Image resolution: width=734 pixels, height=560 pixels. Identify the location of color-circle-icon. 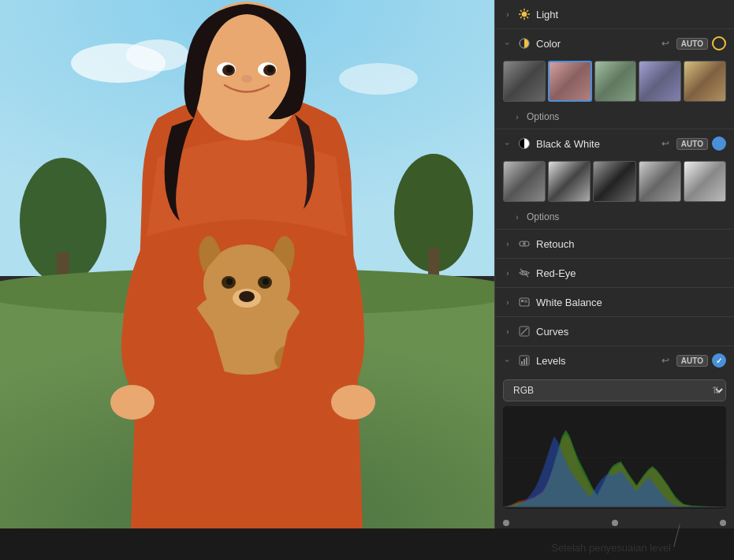
(524, 43).